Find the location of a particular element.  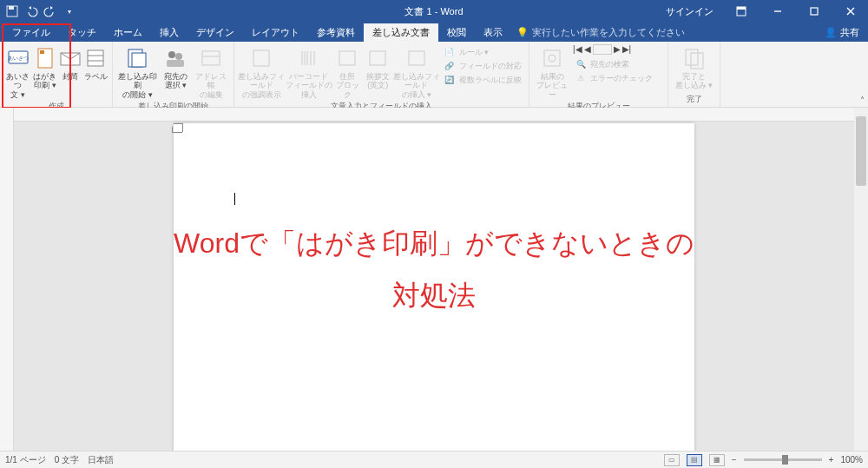

vertical-scrollbar is located at coordinates (861, 280).